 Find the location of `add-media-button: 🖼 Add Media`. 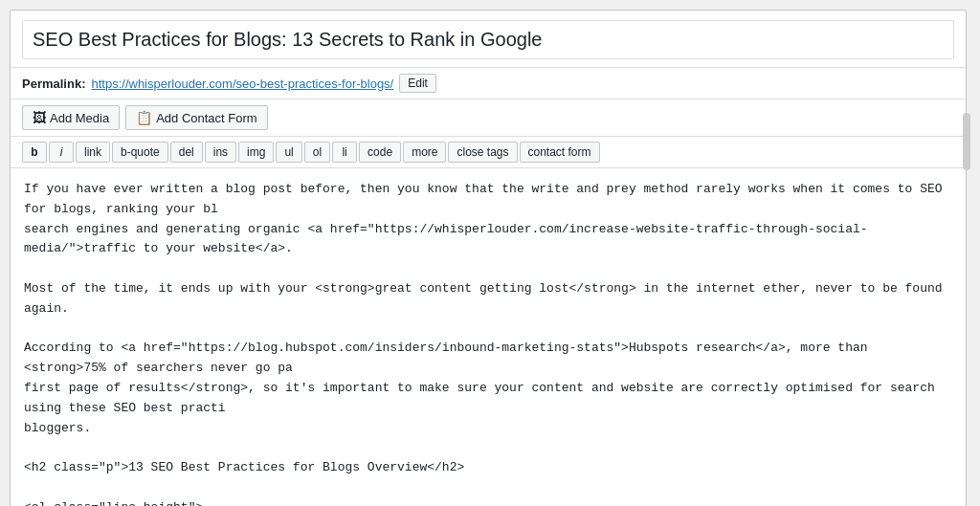

add-media-button: 🖼 Add Media is located at coordinates (71, 118).